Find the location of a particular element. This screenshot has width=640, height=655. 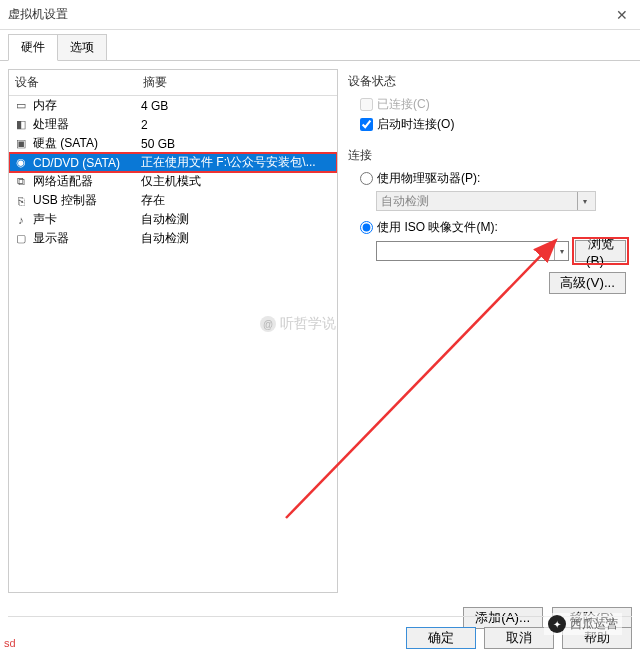

sound-icon: ♪ is located at coordinates (21, 220).